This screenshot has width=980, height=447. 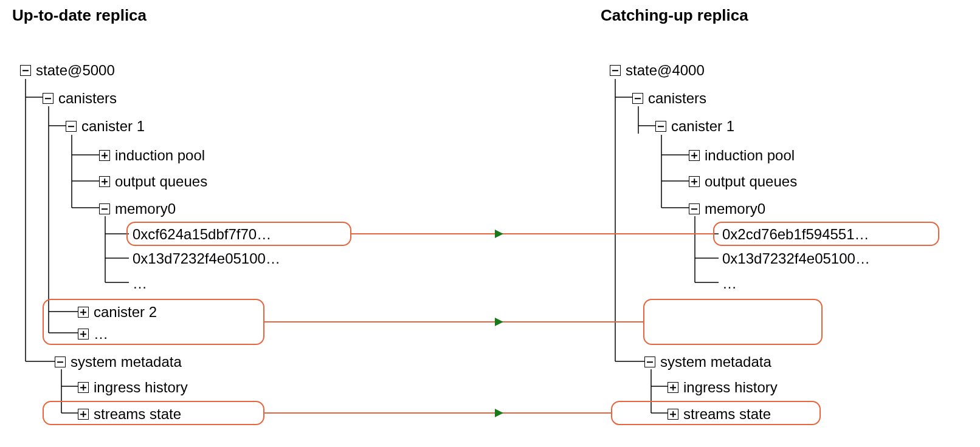 I want to click on right-streams-state: streams state, so click(x=719, y=414).